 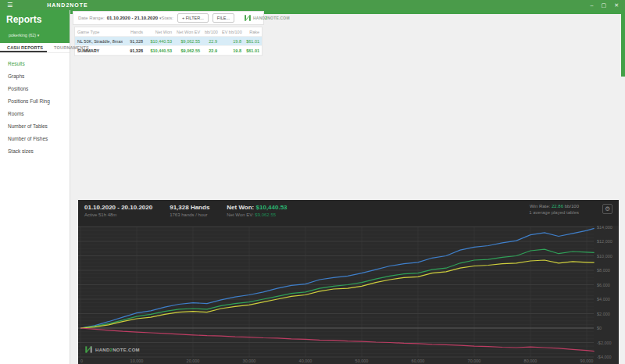 What do you see at coordinates (312, 5) in the screenshot?
I see `window-titlebar: ☰ HAND2NOTE – ▢ ✕` at bounding box center [312, 5].